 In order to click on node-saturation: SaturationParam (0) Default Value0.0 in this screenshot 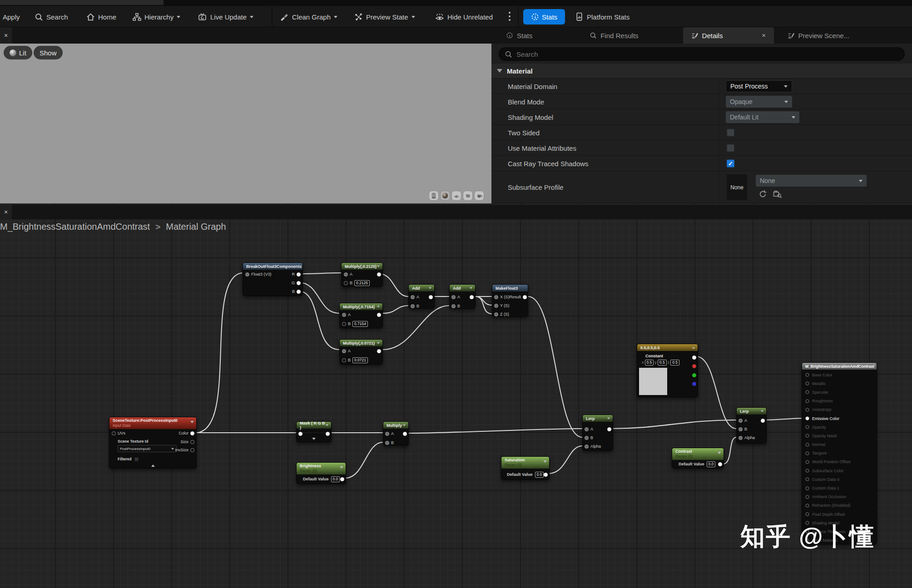, I will do `click(525, 468)`.